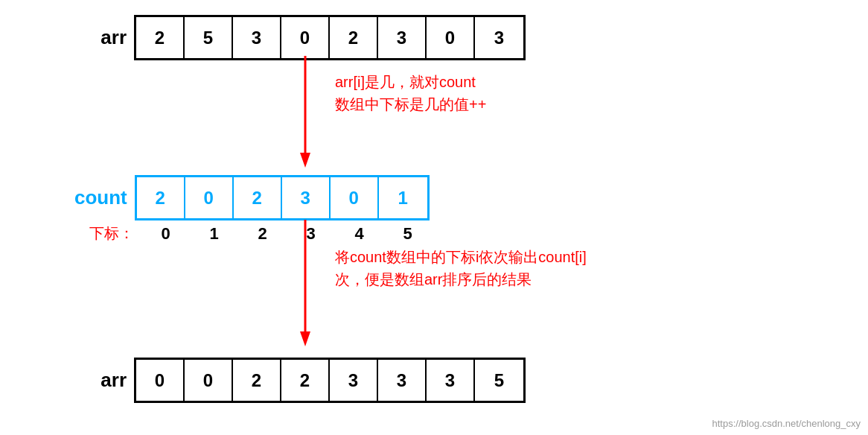 The height and width of the screenshot is (435, 868). Describe the element at coordinates (786, 423) in the screenshot. I see `watermark: https://blog.csdn.net/chenlong_cxy` at that location.